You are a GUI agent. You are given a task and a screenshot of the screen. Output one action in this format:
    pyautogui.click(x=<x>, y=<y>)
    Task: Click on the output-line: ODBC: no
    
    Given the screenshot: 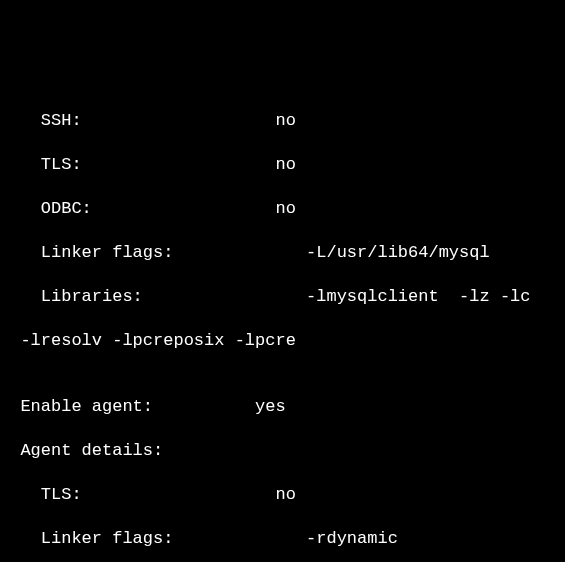 What is the action you would take?
    pyautogui.click(x=282, y=209)
    